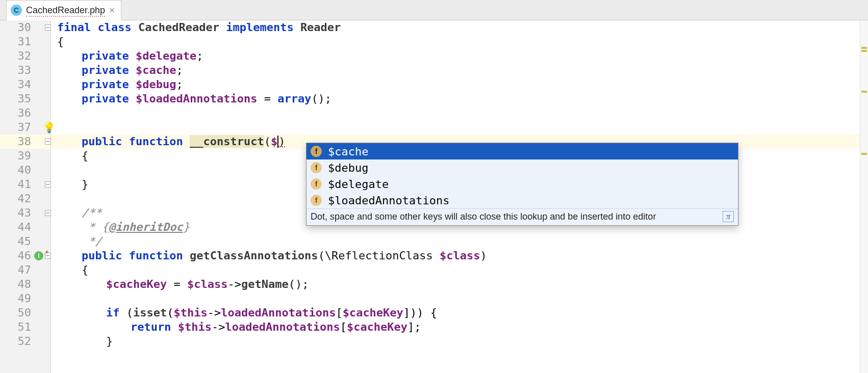  Describe the element at coordinates (196, 99) in the screenshot. I see `field: $loadedAnnotations` at that location.